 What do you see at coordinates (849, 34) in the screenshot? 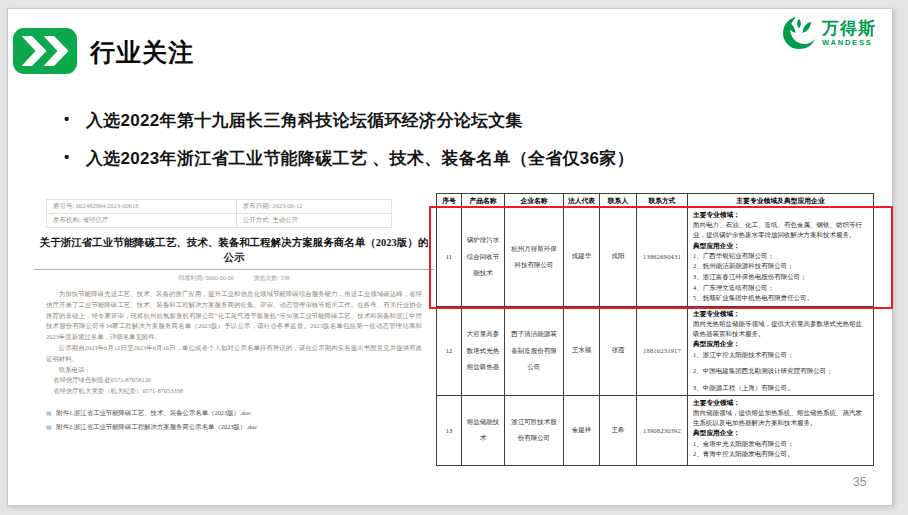
I see `brand-name: 万得斯 WANDESS` at bounding box center [849, 34].